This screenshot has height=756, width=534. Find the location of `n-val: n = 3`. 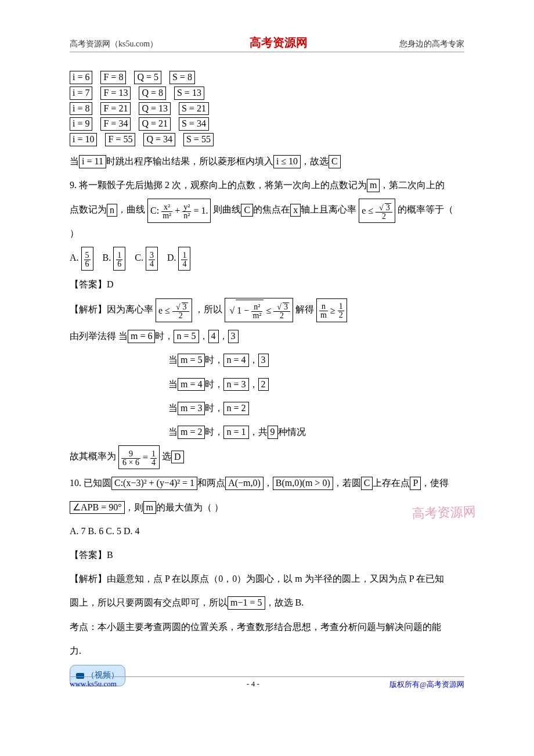

n-val: n = 3 is located at coordinates (236, 384).